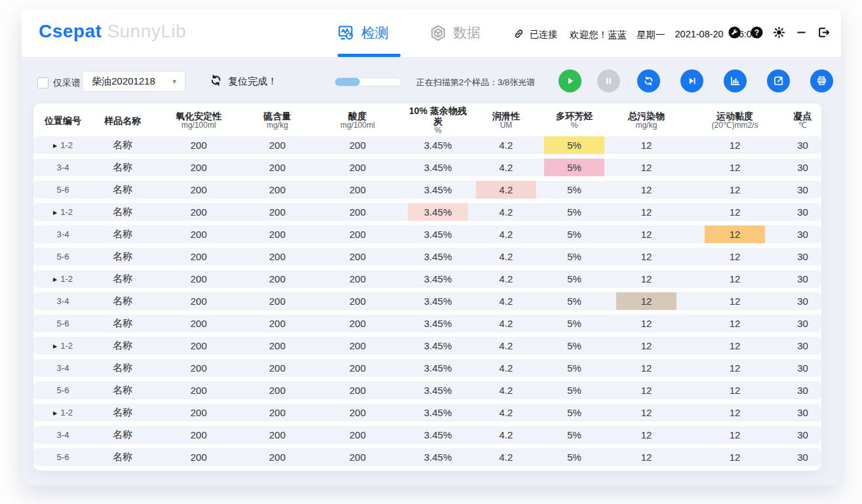 Image resolution: width=862 pixels, height=504 pixels. Describe the element at coordinates (570, 81) in the screenshot. I see `start-button` at that location.